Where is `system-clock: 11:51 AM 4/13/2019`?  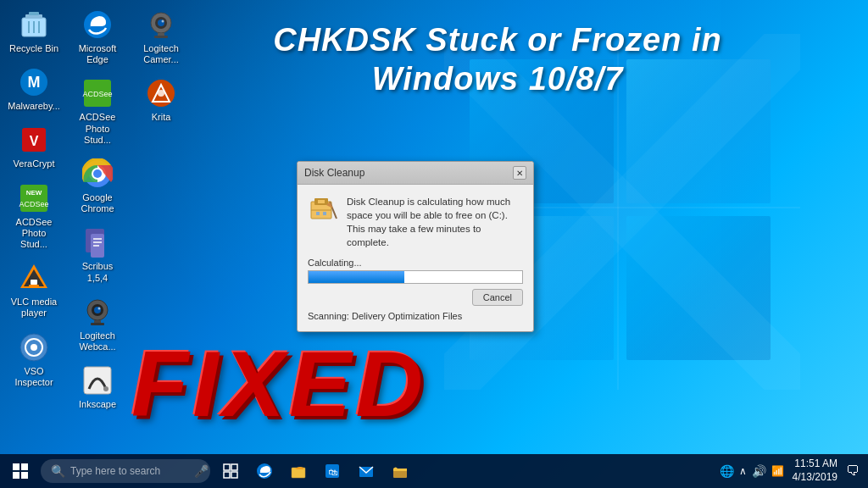 system-clock: 11:51 AM 4/13/2019 is located at coordinates (815, 471).